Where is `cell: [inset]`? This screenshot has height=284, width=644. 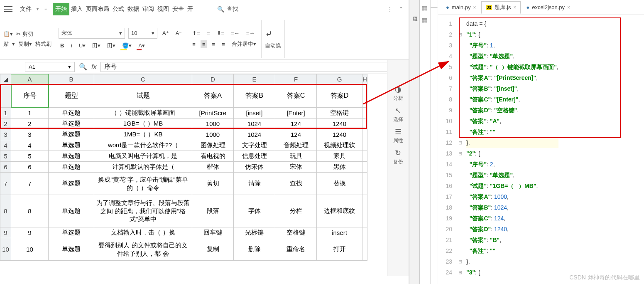 cell: [inset] is located at coordinates (255, 113).